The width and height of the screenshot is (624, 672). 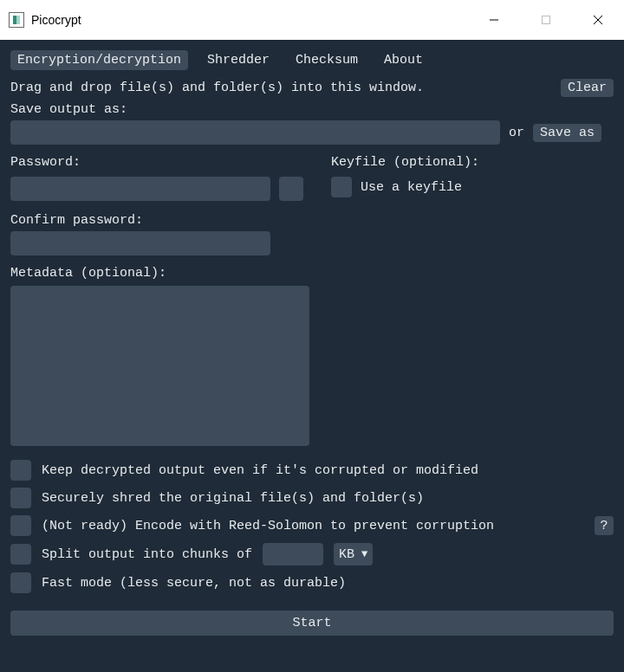 What do you see at coordinates (598, 20) in the screenshot?
I see `close-button` at bounding box center [598, 20].